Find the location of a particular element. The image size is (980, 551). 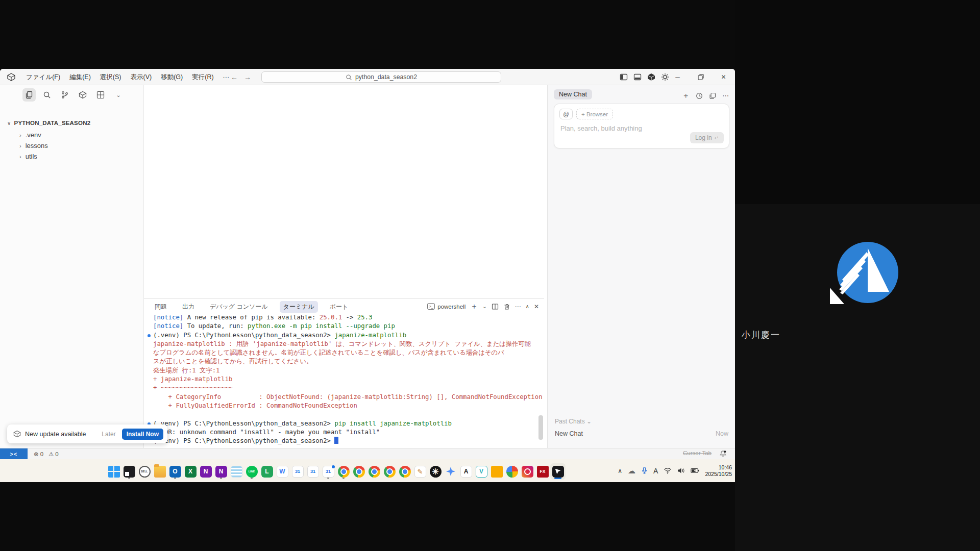

layout-grid-view-button is located at coordinates (101, 95).